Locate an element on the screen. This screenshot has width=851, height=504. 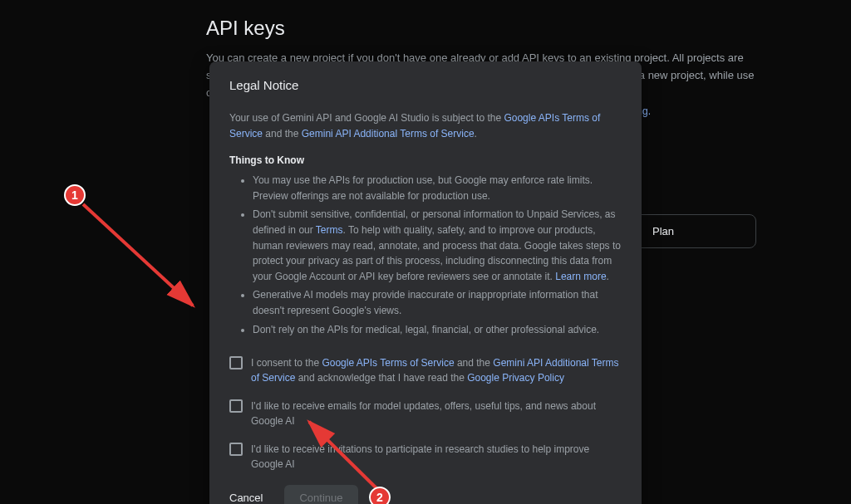
bullet-item: You may use the APIs for production use,… is located at coordinates (437, 188).